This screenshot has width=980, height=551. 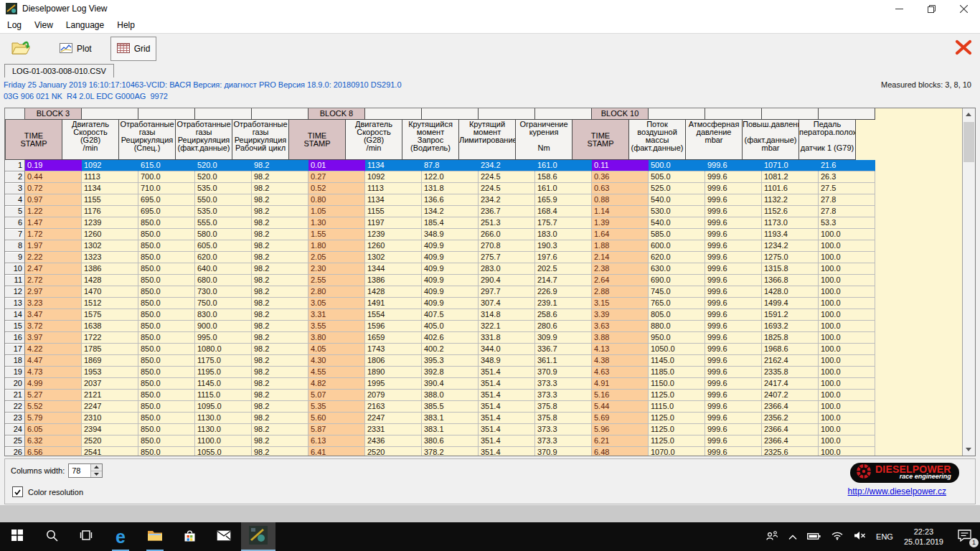 I want to click on grid-cell: 224.5, so click(x=507, y=177).